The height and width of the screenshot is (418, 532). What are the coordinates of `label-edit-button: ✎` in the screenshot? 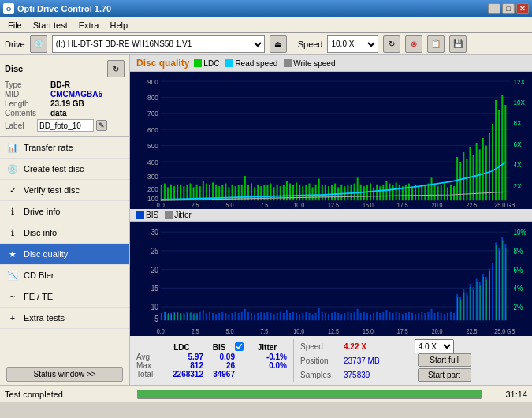 It's located at (102, 125).